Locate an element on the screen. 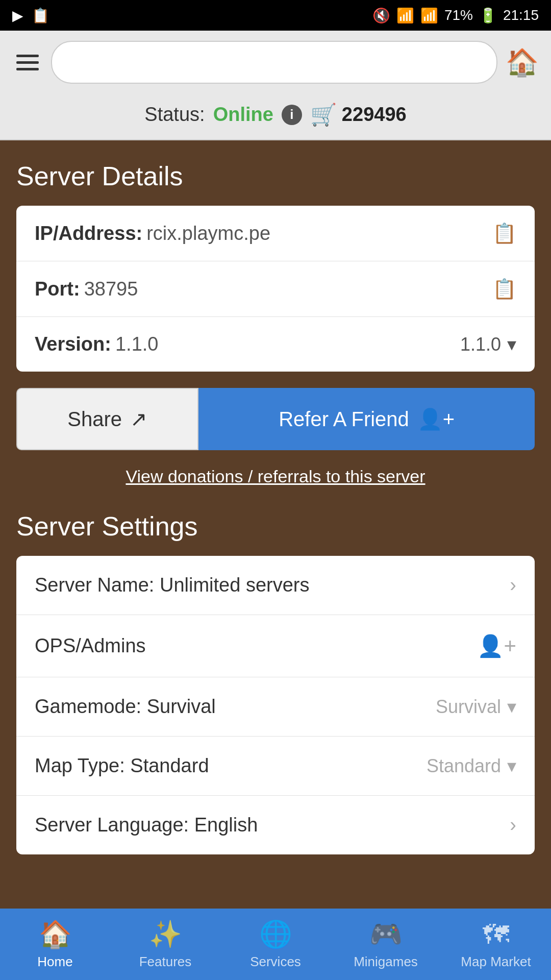 Image resolution: width=551 pixels, height=980 pixels. copy-ip-icon: 📋 is located at coordinates (504, 233).